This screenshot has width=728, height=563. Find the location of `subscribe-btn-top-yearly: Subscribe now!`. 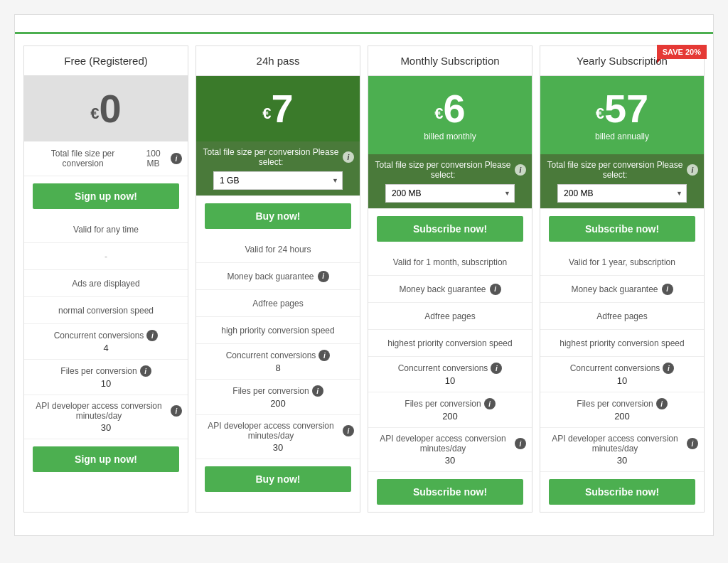

subscribe-btn-top-yearly: Subscribe now! is located at coordinates (622, 229).